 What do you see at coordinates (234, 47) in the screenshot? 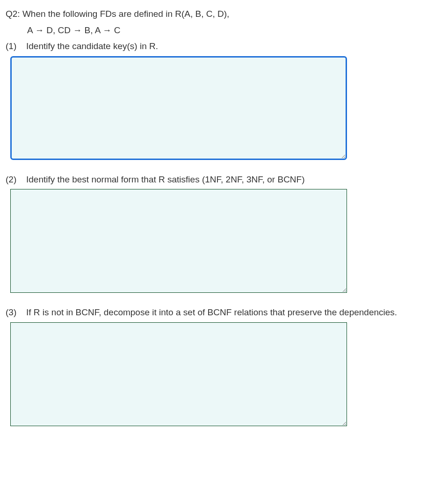
I see `part-prompt: Identify the candidate key(s) in R.` at bounding box center [234, 47].